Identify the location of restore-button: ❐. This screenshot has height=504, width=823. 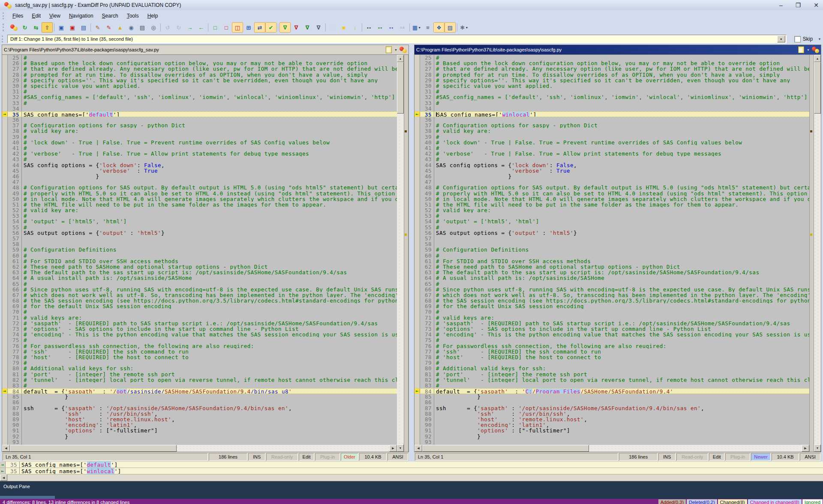
(798, 5).